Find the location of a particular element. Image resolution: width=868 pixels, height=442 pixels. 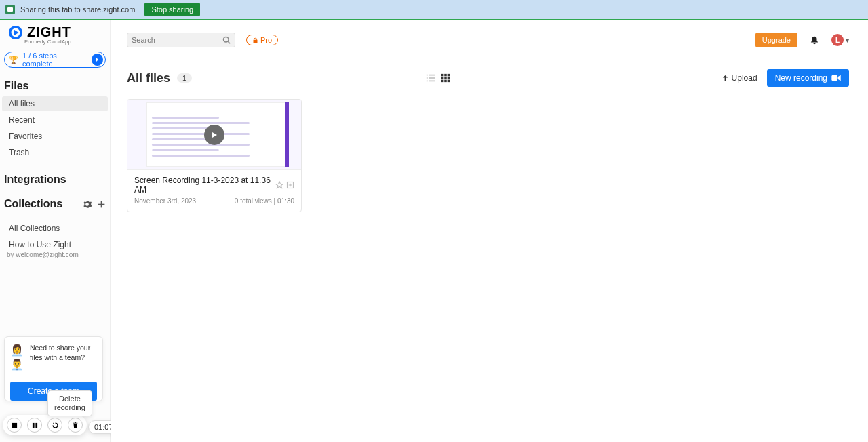

avatar: L is located at coordinates (837, 40).